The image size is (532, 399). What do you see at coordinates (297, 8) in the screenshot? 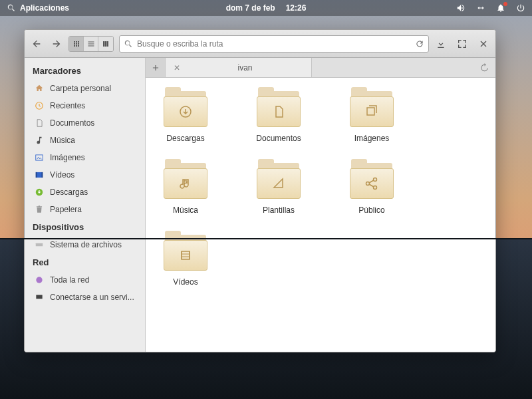
I see `panel-time: 12:26` at bounding box center [297, 8].